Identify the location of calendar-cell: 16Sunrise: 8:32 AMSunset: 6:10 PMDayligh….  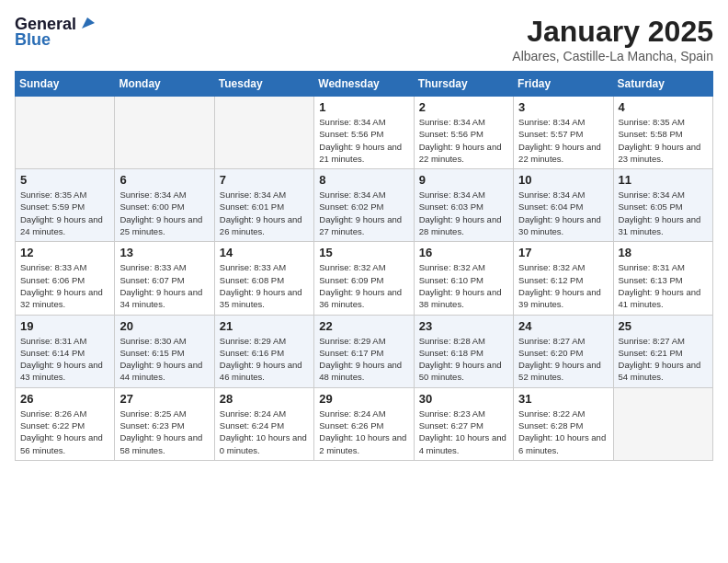
(463, 278).